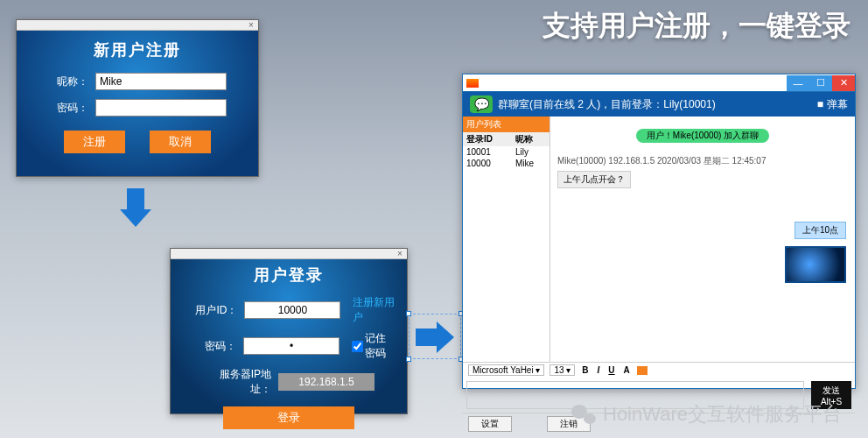 The image size is (868, 438). What do you see at coordinates (659, 83) in the screenshot?
I see `chat-titlebar: — ☐ ✕` at bounding box center [659, 83].